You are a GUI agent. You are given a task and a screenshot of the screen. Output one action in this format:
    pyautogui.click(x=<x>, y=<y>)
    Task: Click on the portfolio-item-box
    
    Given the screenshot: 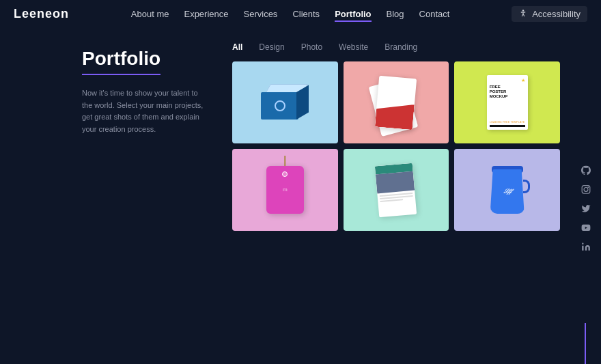 What is the action you would take?
    pyautogui.click(x=285, y=102)
    